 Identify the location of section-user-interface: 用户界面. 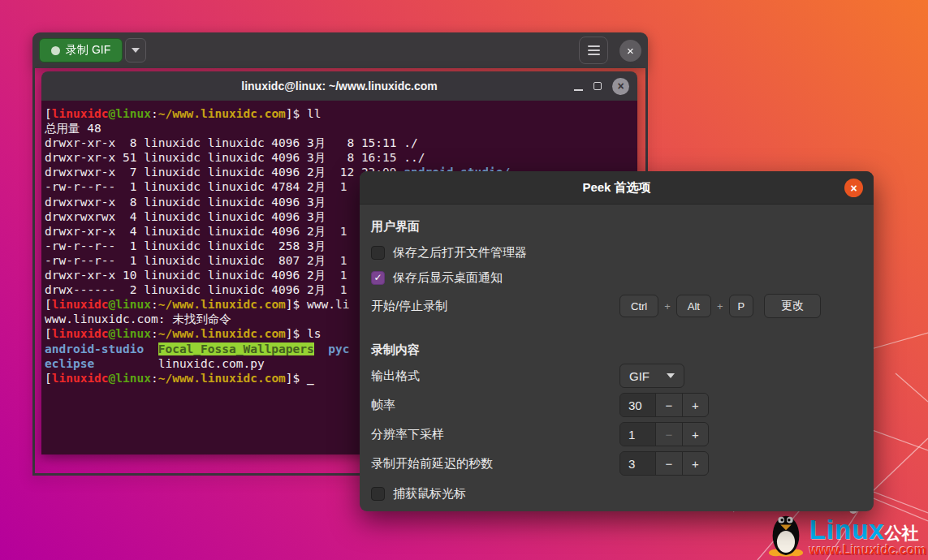
(617, 226).